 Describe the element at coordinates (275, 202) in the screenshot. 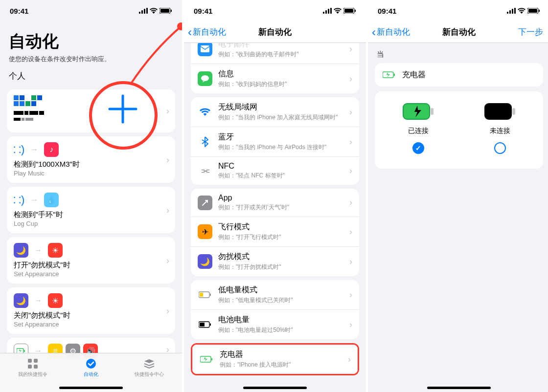

I see `trigger-app: App例如："打开或关闭'天气'时" ›` at that location.